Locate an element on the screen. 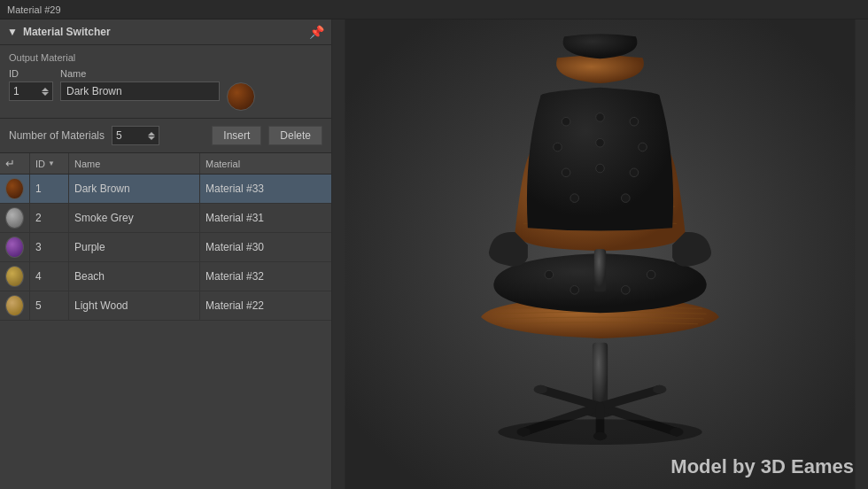  output-row: ID Name is located at coordinates (166, 89).